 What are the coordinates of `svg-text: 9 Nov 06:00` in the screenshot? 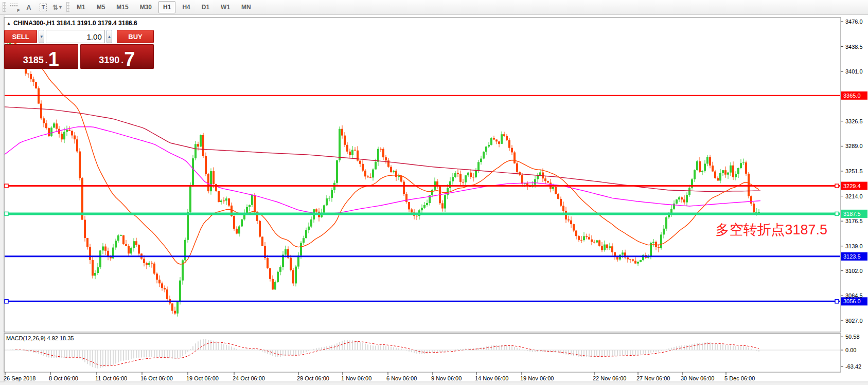 It's located at (447, 378).